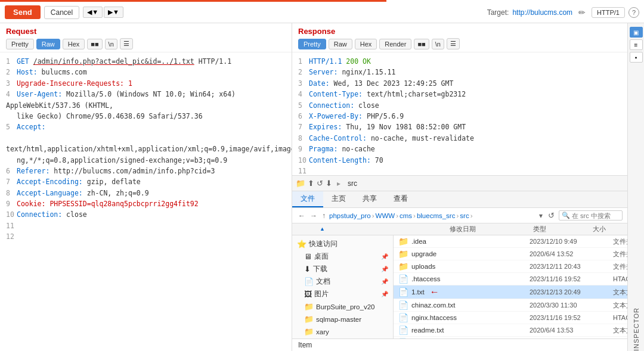 Image resolution: width=644 pixels, height=351 pixels. I want to click on item-label: Item, so click(305, 345).